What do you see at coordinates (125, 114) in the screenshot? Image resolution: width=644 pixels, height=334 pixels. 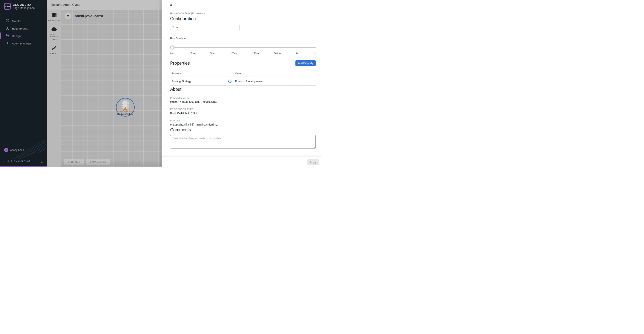 I see `node-name-label: RouteOnAttribute` at bounding box center [125, 114].